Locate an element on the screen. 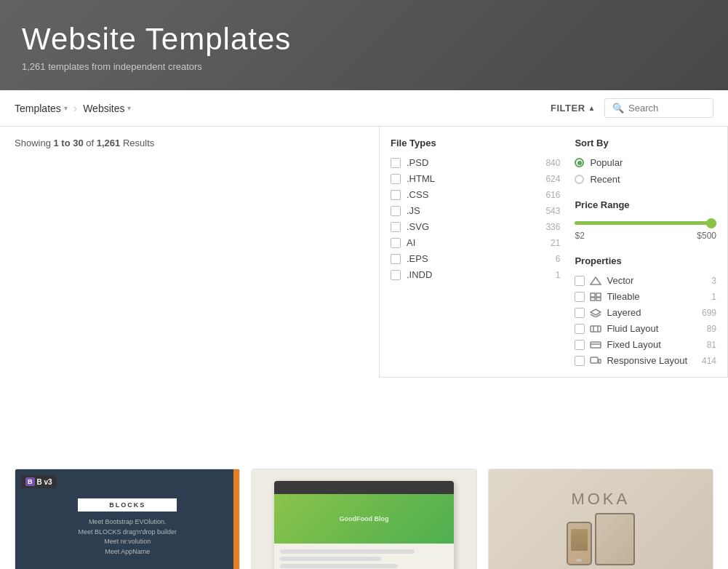 This screenshot has height=569, width=728. prop-vector: Vector 3 is located at coordinates (646, 281).